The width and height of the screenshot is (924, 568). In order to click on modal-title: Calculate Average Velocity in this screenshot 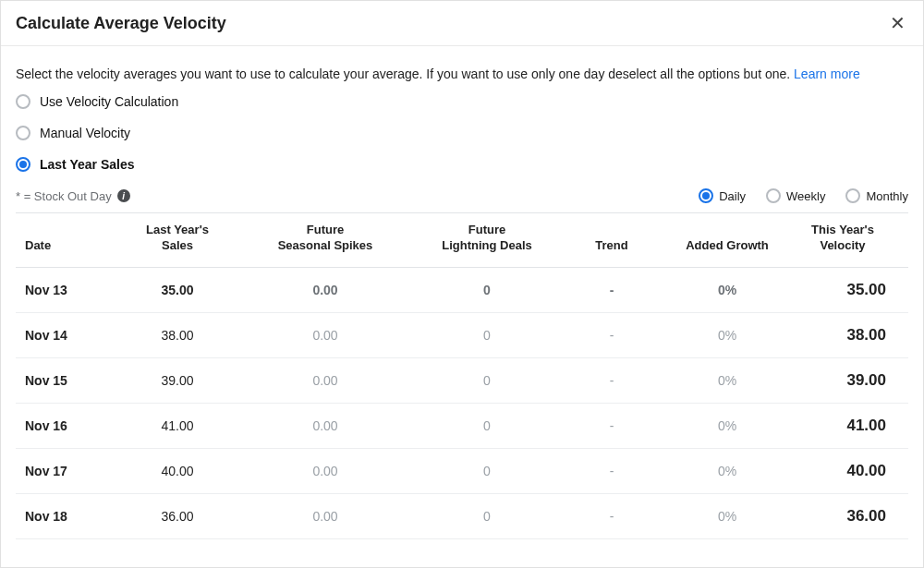, I will do `click(121, 24)`.